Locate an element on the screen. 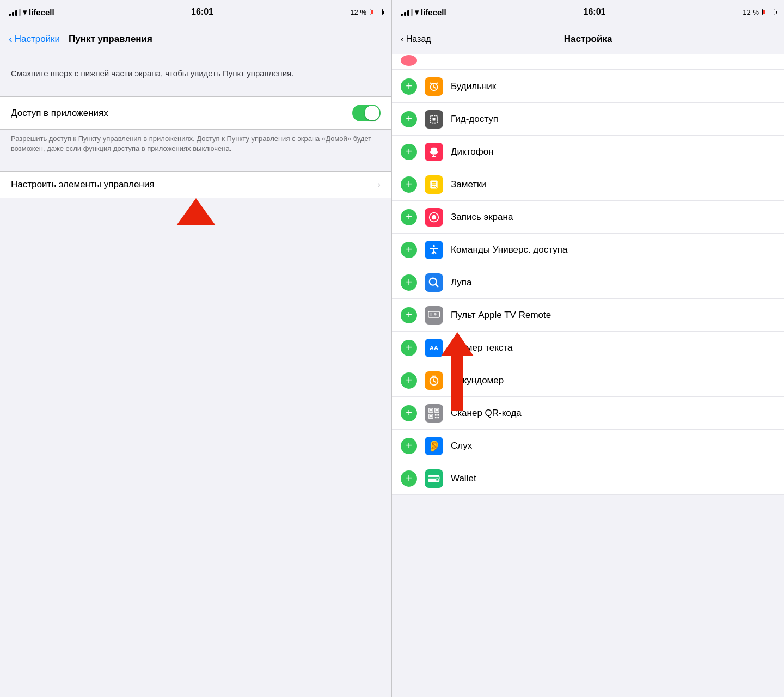 Image resolution: width=784 pixels, height=697 pixels. carrier-right: ▾ lifecell is located at coordinates (424, 12).